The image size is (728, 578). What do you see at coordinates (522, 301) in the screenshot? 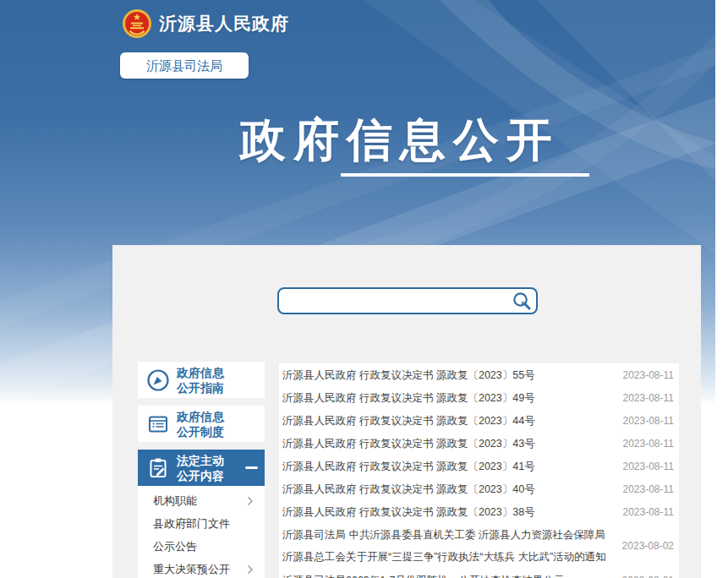
I see `search-button` at bounding box center [522, 301].